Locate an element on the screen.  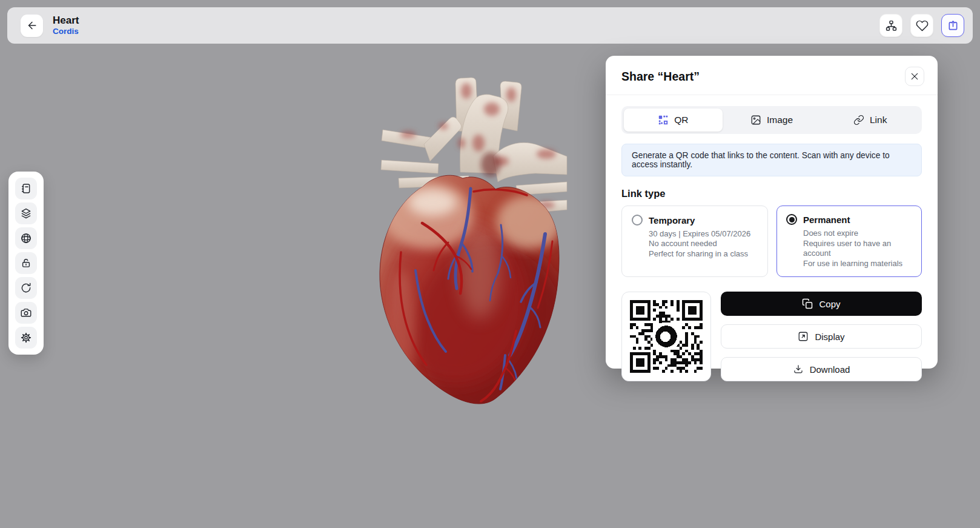
back-button is located at coordinates (31, 25).